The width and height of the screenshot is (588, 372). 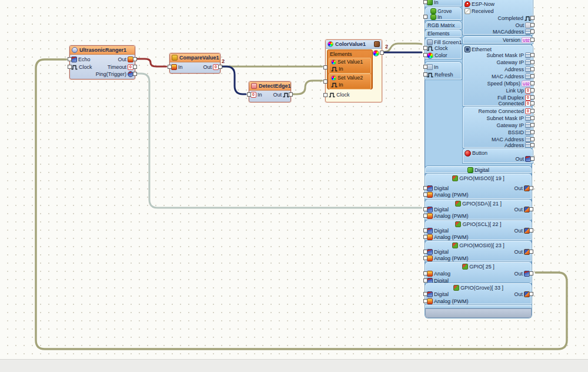 I want to click on set-value2-in-pin, so click(x=326, y=81).